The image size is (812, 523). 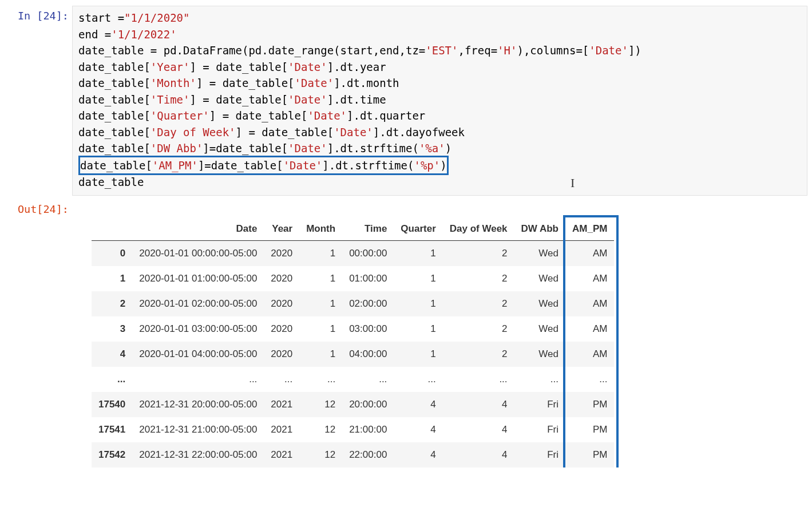 I want to click on table-row: ..........................., so click(x=352, y=379).